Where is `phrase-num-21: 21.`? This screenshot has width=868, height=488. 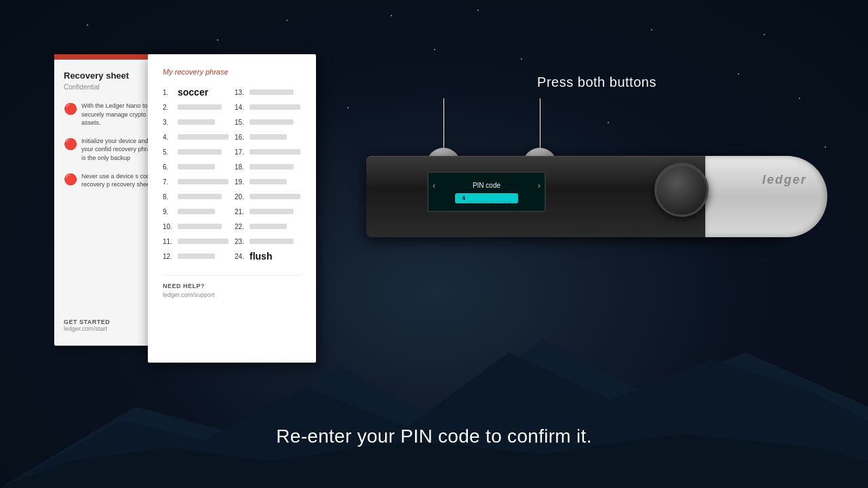 phrase-num-21: 21. is located at coordinates (242, 211).